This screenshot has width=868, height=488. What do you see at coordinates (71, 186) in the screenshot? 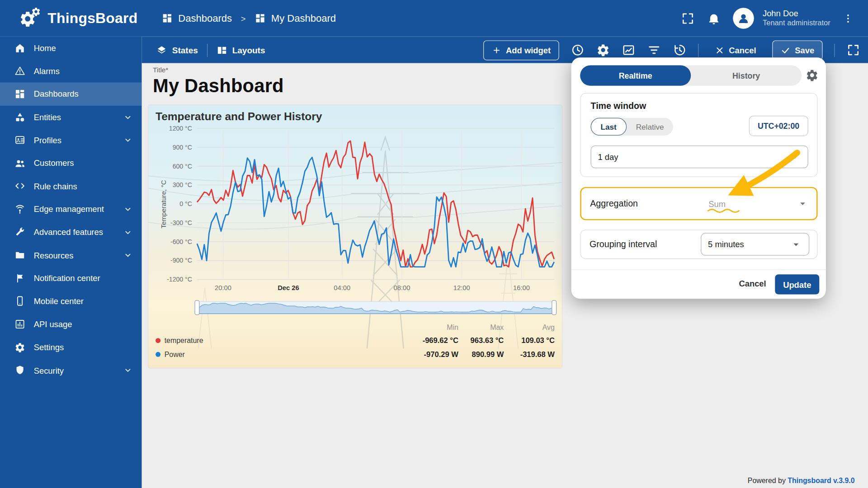
I see `sidebar-item-rule-chains: Rule chains` at bounding box center [71, 186].